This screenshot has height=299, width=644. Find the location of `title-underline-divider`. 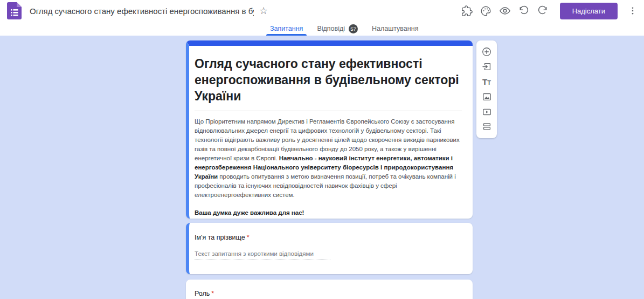

title-underline-divider is located at coordinates (328, 111).